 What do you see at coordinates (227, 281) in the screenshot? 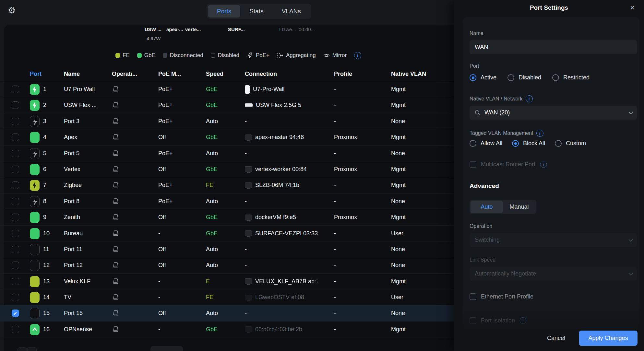
I see `table-row: 13 Velux KLF - E VELUX_KLF_AB7B ab:7 - M…` at bounding box center [227, 281].